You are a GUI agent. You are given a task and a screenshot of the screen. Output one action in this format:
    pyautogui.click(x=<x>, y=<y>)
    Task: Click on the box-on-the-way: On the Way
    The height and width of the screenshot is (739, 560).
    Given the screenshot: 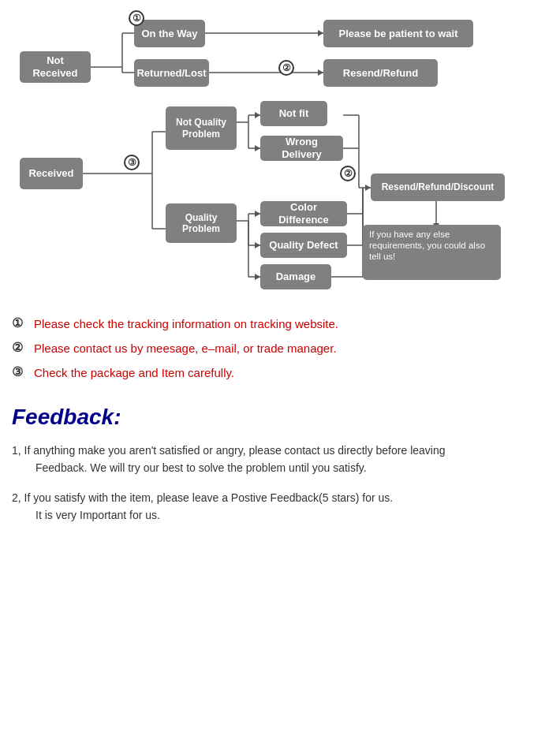 What is the action you would take?
    pyautogui.click(x=170, y=33)
    